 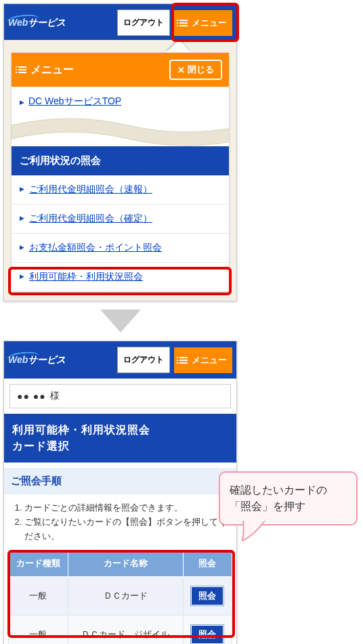 I want to click on usage-link-list: ご利用代金明細照会（速報） ご利用代金明細照会（確定） お支払金額照会・ポイント…, so click(x=121, y=234).